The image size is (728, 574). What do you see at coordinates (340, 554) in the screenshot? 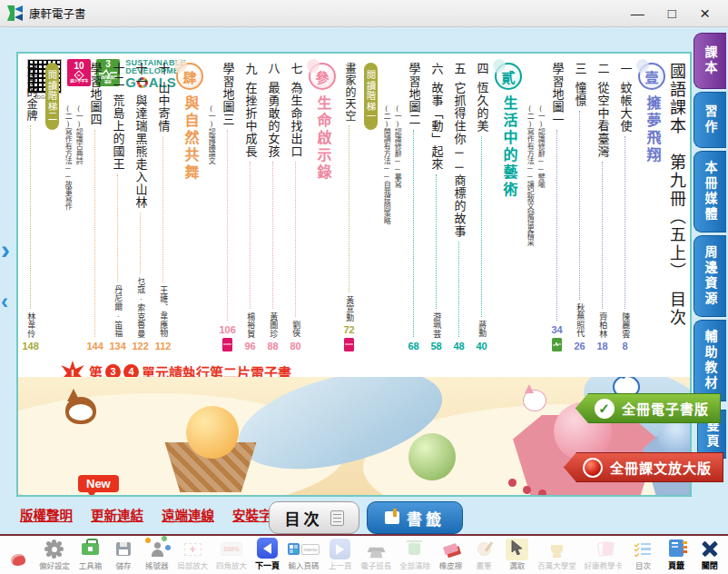
I see `toolbar-prev-page: 上一頁` at bounding box center [340, 554].